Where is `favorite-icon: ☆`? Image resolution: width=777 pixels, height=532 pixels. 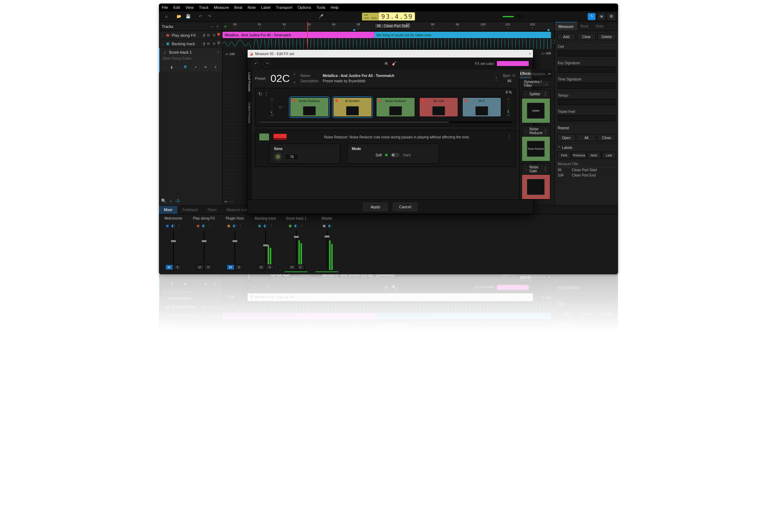
favorite-icon: ☆ is located at coordinates (526, 94).